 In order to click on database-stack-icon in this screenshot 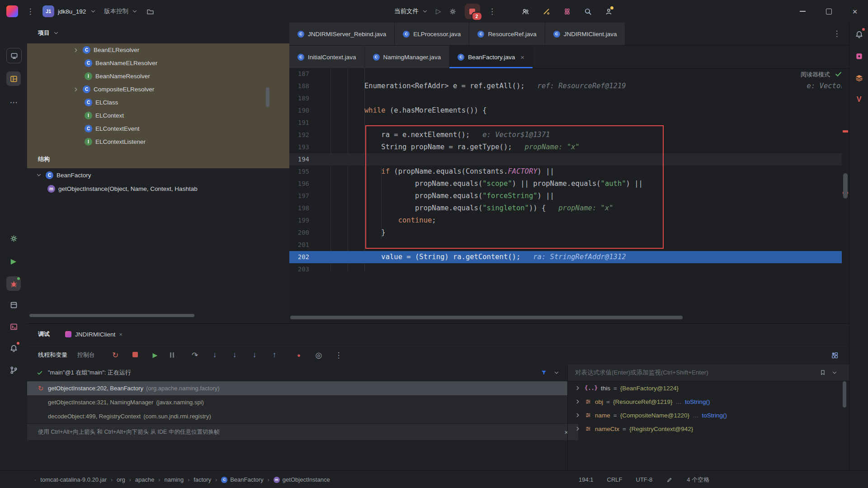, I will do `click(859, 78)`.